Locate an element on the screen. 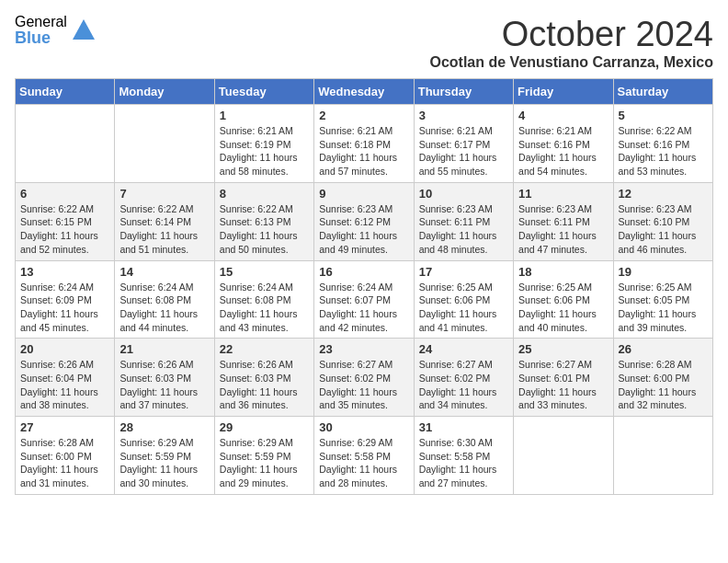 The image size is (728, 563). logo-text: General Blue is located at coordinates (40, 30).